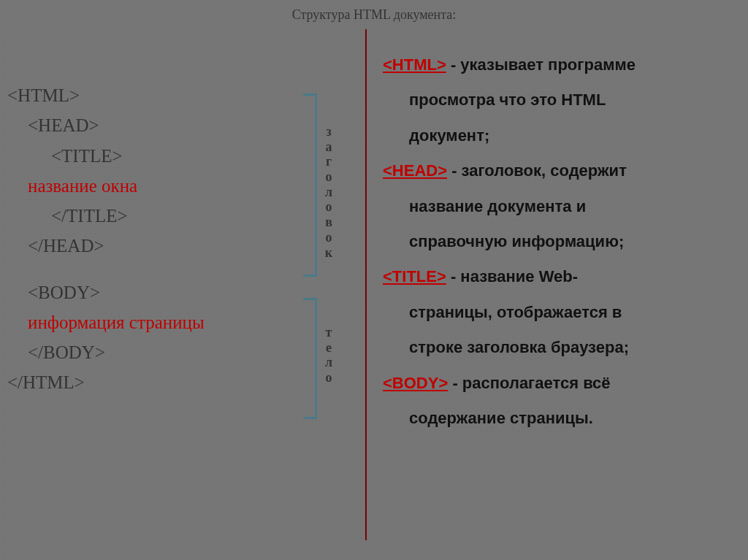 The image size is (748, 560). Describe the element at coordinates (374, 12) in the screenshot. I see `page-title: Структура HTML документа:` at that location.